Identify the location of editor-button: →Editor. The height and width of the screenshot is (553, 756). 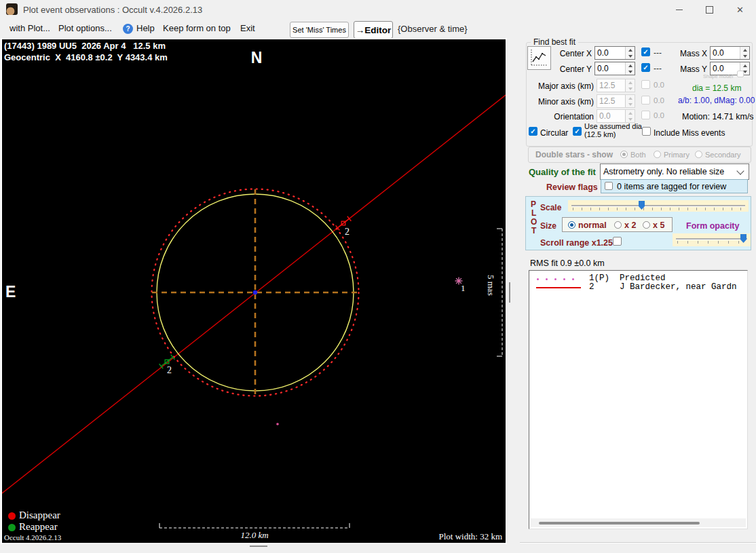
(373, 30).